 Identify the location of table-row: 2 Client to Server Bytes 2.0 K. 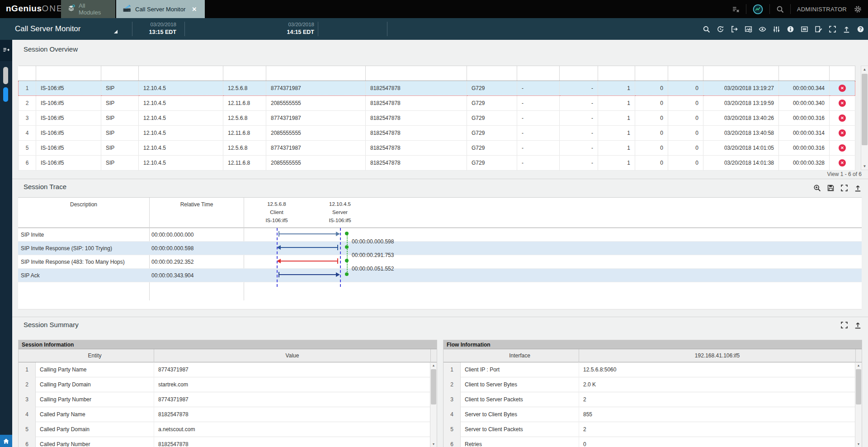
(653, 385).